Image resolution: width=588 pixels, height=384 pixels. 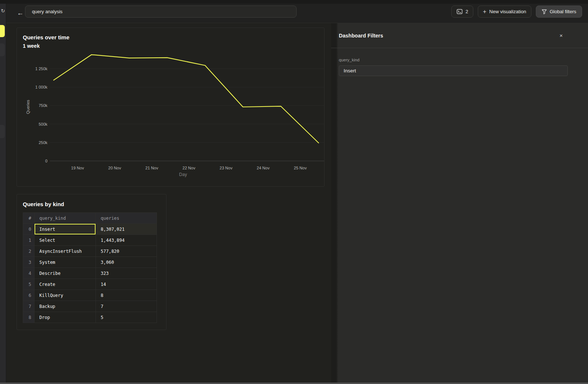 I want to click on funnel-icon, so click(x=544, y=12).